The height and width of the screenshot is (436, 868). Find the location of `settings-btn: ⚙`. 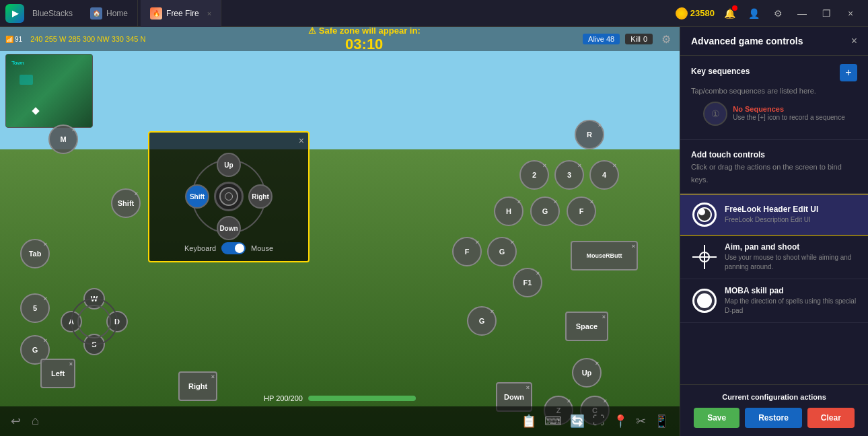

settings-btn: ⚙ is located at coordinates (778, 13).